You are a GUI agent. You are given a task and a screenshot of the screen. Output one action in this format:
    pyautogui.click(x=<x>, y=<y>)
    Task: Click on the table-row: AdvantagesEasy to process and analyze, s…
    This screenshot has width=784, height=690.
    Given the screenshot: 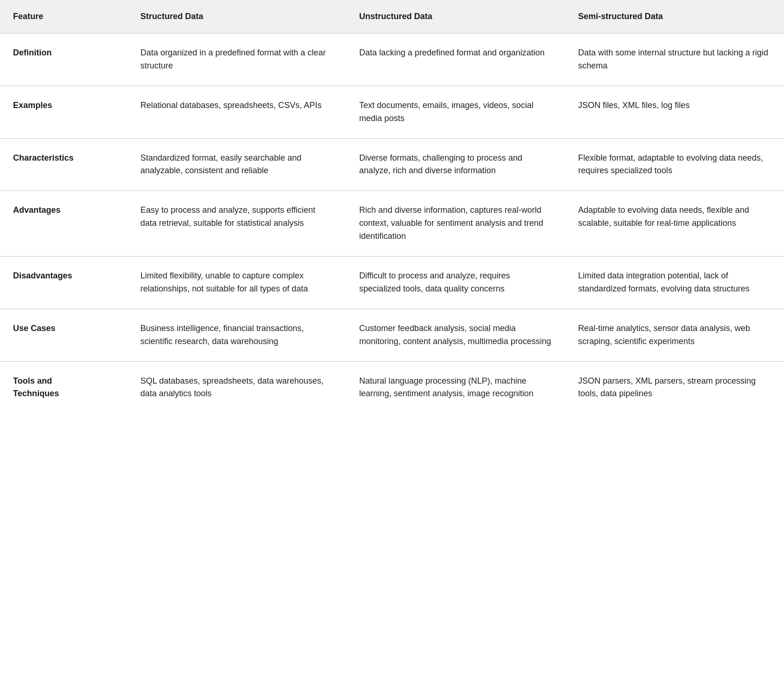 What is the action you would take?
    pyautogui.click(x=392, y=223)
    